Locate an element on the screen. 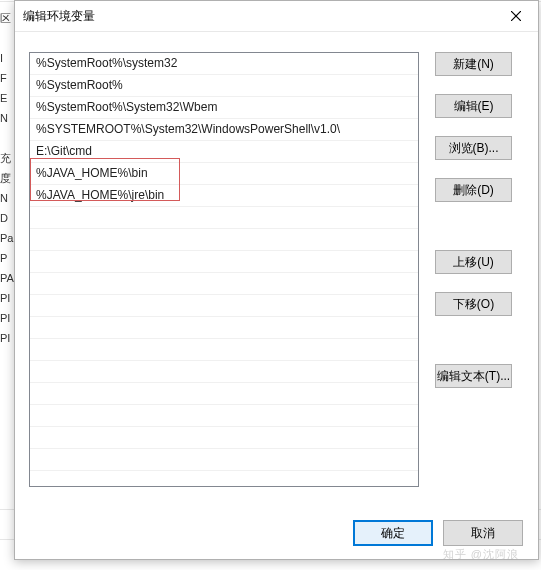  browse-button: 浏览(B)... is located at coordinates (474, 148).